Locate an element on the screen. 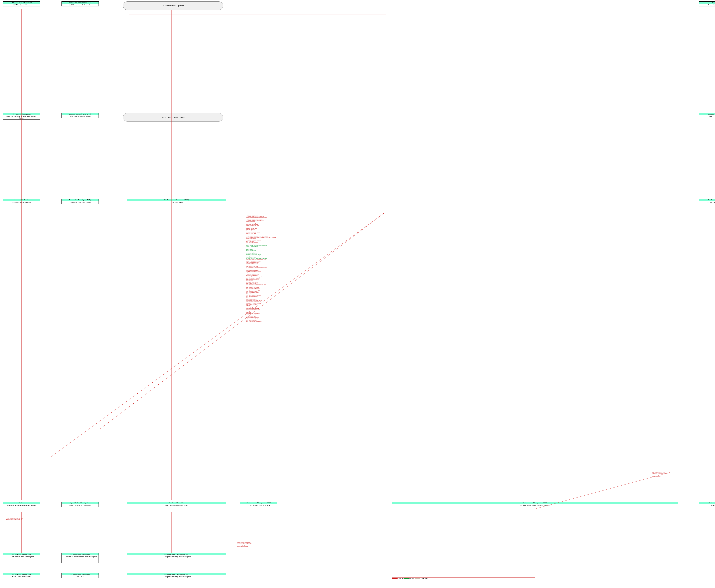 This screenshot has width=715, height=588. node-odot-mgmt: Ohio Department of Transportation ODOT T… is located at coordinates (21, 116).